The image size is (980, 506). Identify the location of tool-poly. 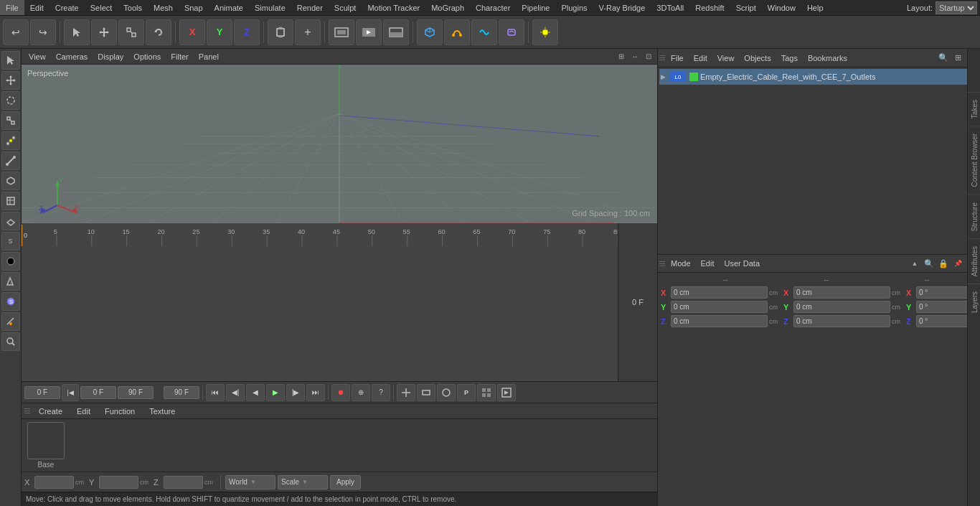
(11, 181).